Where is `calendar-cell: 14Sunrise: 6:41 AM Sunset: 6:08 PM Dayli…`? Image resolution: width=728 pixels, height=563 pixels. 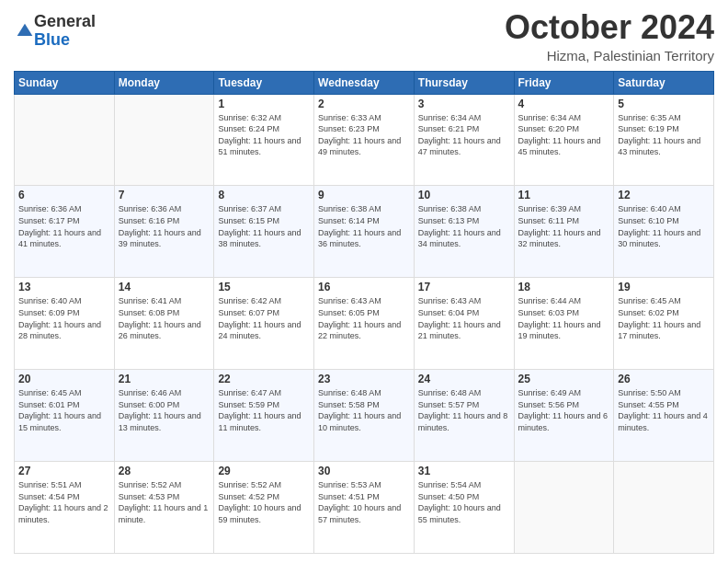
calendar-cell: 14Sunrise: 6:41 AM Sunset: 6:08 PM Dayli… is located at coordinates (164, 324).